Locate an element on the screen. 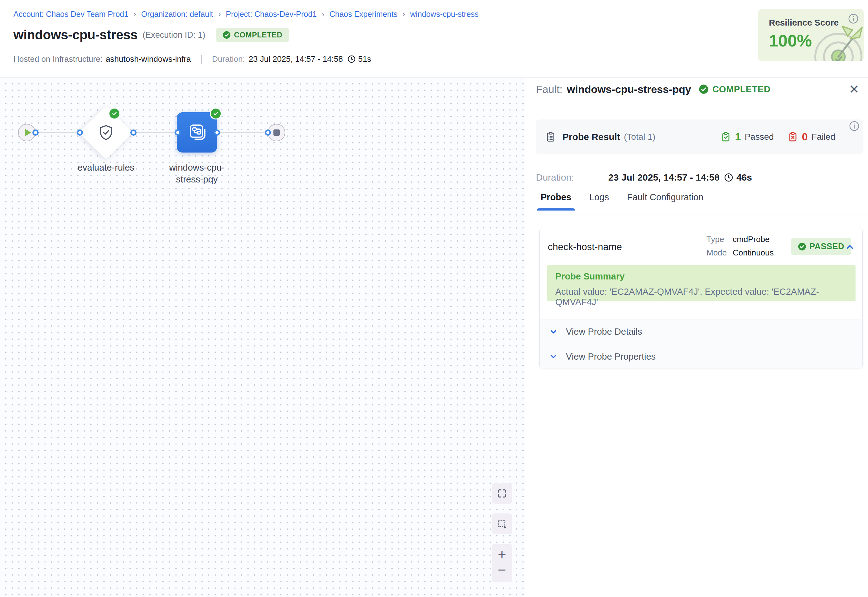 The width and height of the screenshot is (868, 597). tab-probes: Probes is located at coordinates (556, 201).